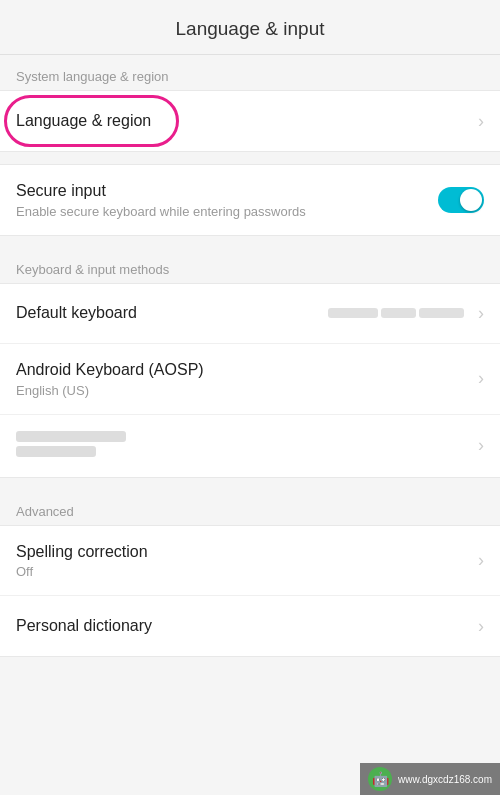 Image resolution: width=500 pixels, height=795 pixels. What do you see at coordinates (250, 121) in the screenshot?
I see `system-language-group: Language & region ›` at bounding box center [250, 121].